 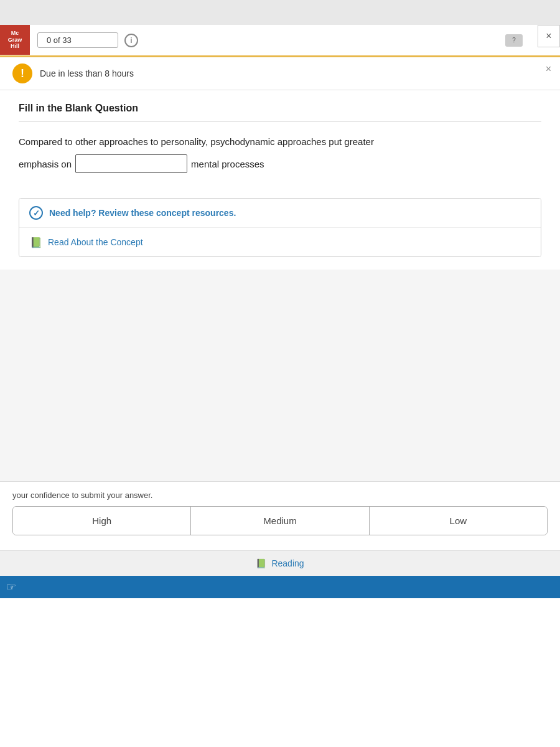 I want to click on read-concept-link: Read About the Concept, so click(x=96, y=242).